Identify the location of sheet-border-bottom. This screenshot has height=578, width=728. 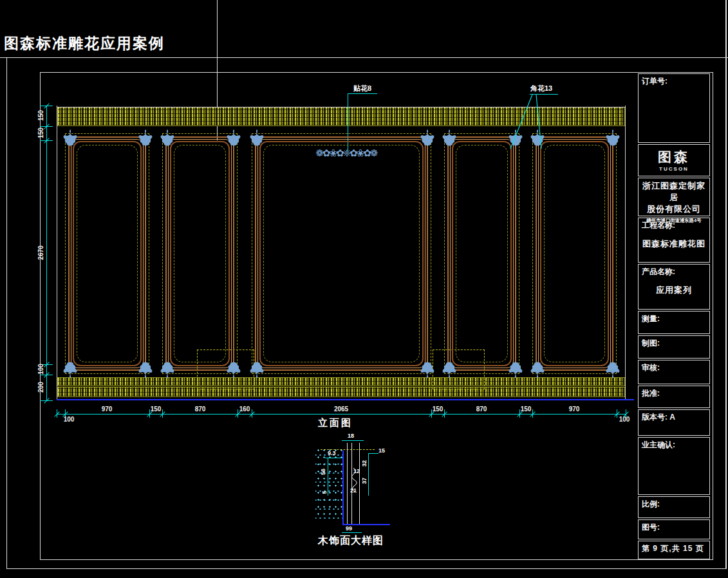
(366, 569).